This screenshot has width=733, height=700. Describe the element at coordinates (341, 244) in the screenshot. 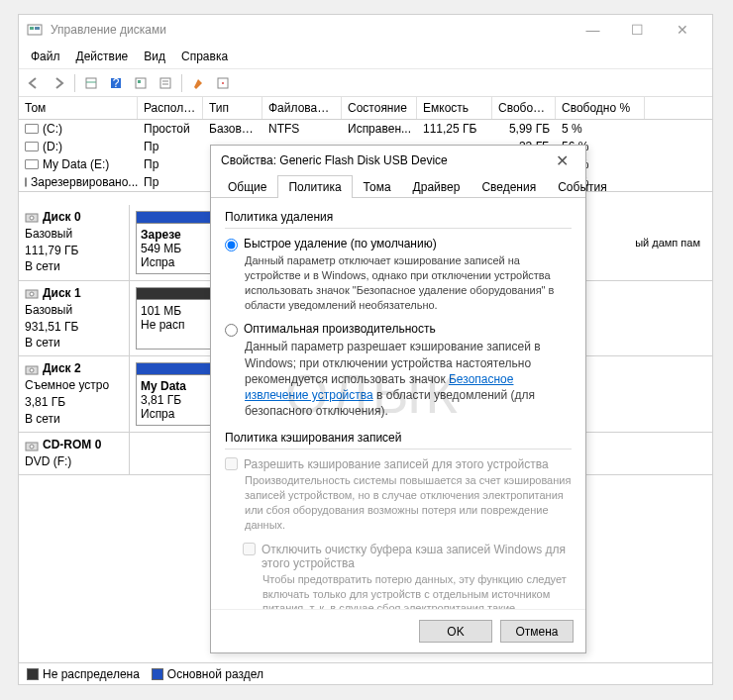

I see `quick-removal-label: Быстрое удаление (по умолчанию)` at that location.